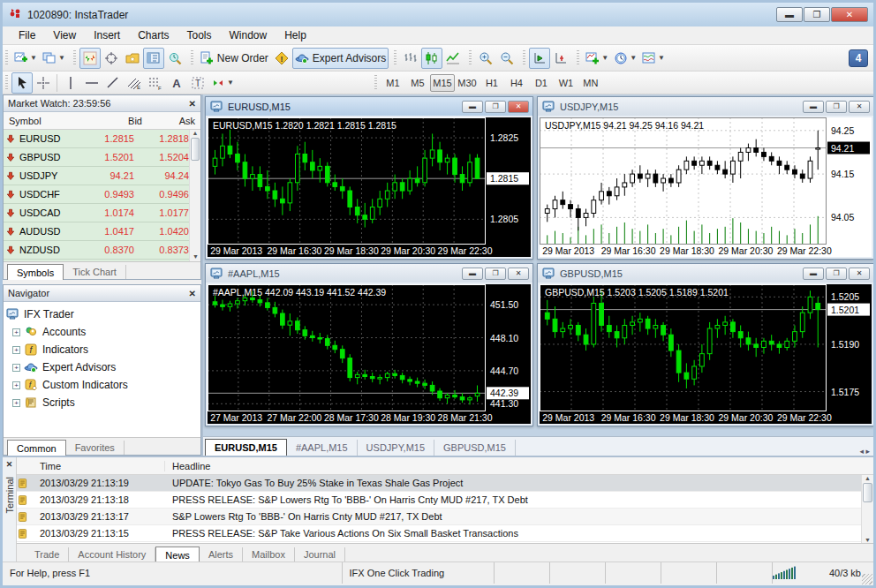 Image resolution: width=876 pixels, height=588 pixels. I want to click on timeframe-m30: M30, so click(467, 83).